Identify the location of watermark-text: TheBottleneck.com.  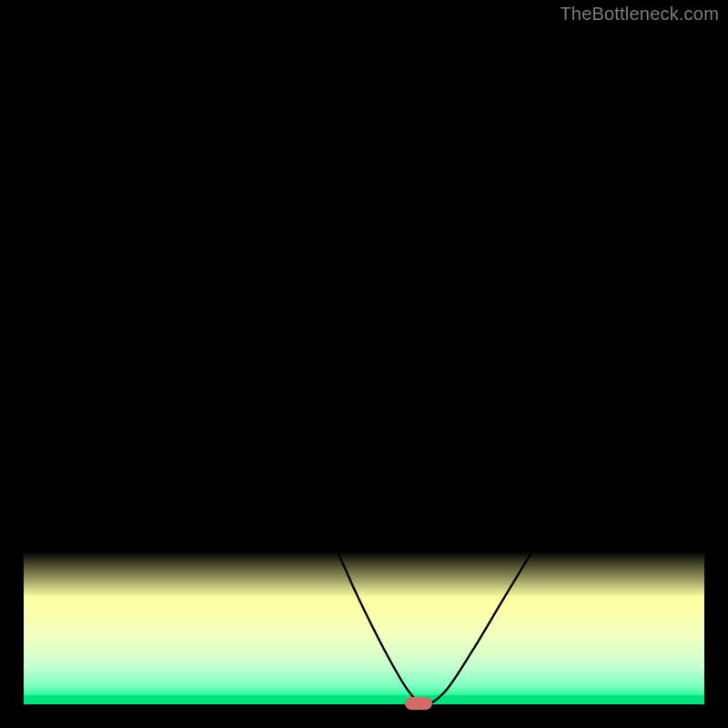
(639, 15).